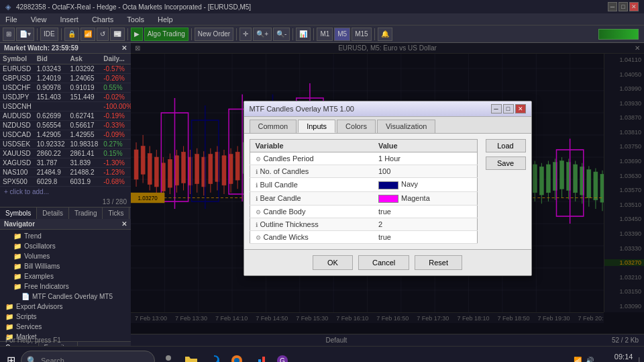 The height and width of the screenshot is (362, 644). I want to click on market-watch-row: GBPUSD 1.24019 1.24065 -0.26%, so click(66, 79).